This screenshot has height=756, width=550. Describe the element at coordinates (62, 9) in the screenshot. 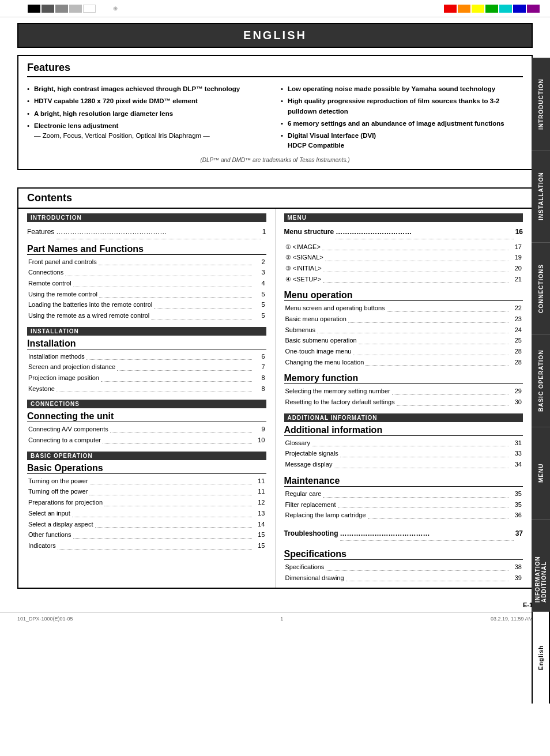

I see `left-color-blocks` at that location.